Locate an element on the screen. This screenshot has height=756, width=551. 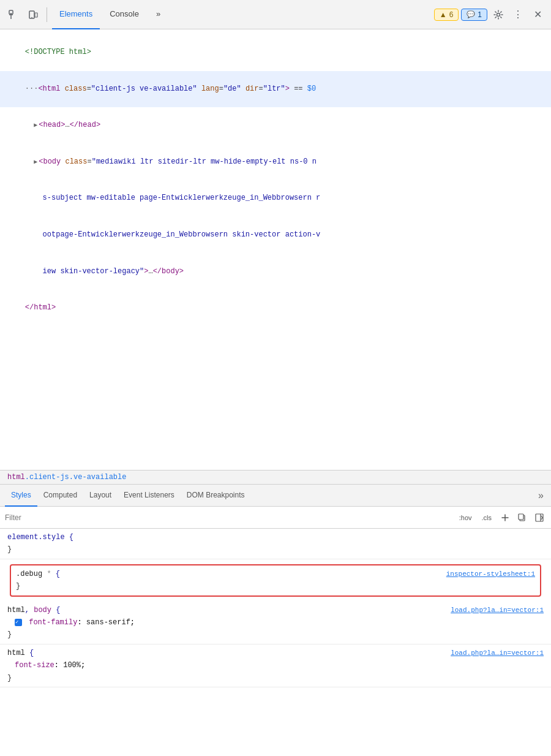
toggle-sidebar-button is located at coordinates (539, 518).